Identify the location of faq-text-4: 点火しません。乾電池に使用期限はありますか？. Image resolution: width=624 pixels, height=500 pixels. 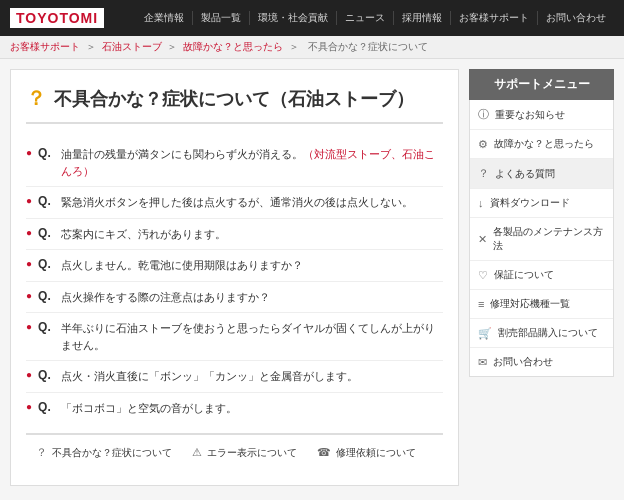
(182, 266).